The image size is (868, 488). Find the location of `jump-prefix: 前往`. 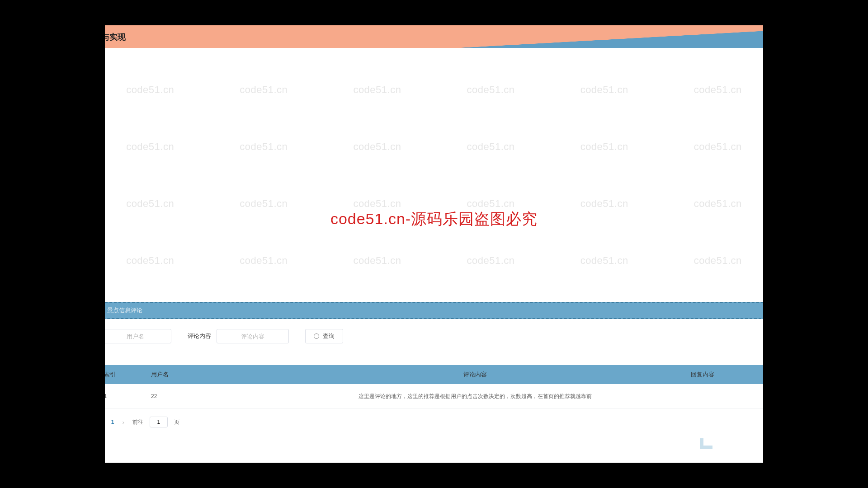

jump-prefix: 前往 is located at coordinates (138, 422).